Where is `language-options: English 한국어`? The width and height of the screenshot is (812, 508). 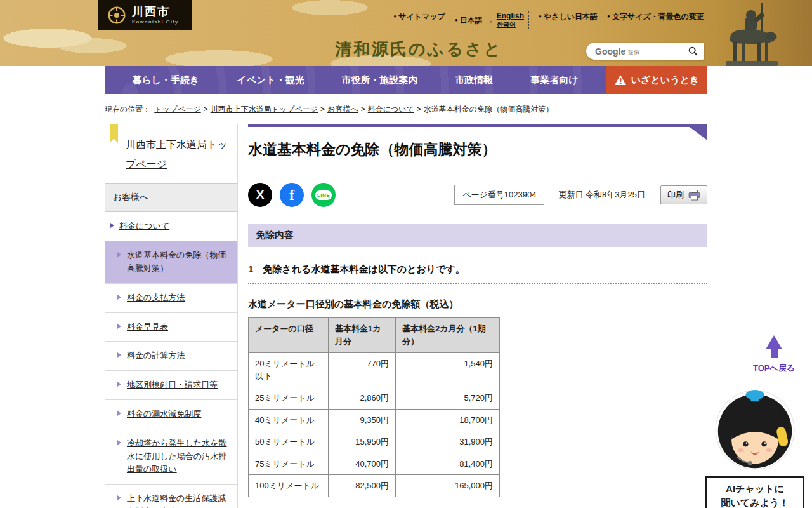 language-options: English 한국어 is located at coordinates (510, 20).